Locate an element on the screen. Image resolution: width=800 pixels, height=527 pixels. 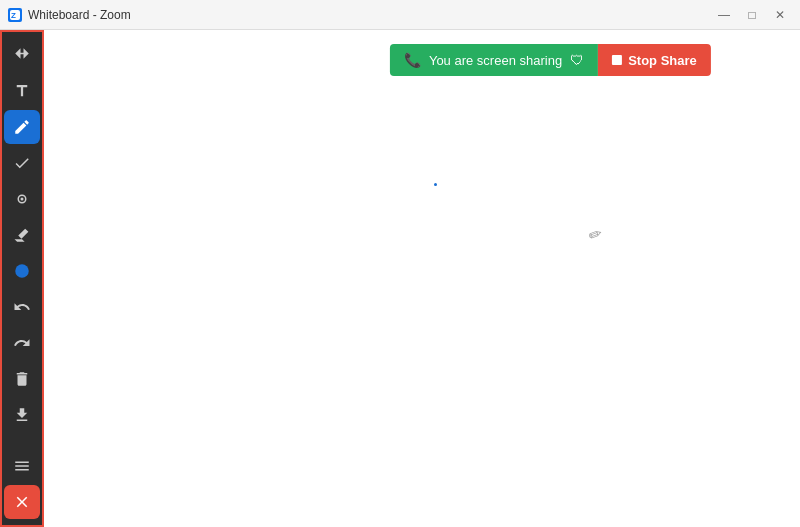
delete-button is located at coordinates (22, 379).